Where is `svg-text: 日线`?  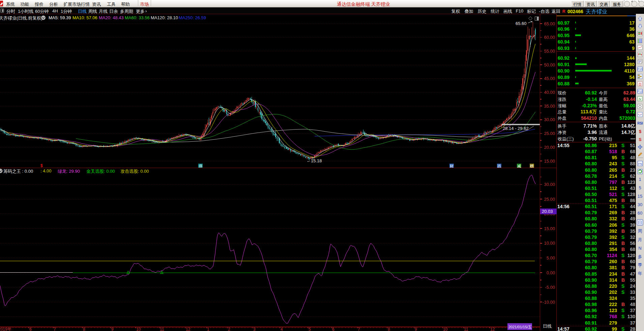 svg-text: 日线 is located at coordinates (547, 326).